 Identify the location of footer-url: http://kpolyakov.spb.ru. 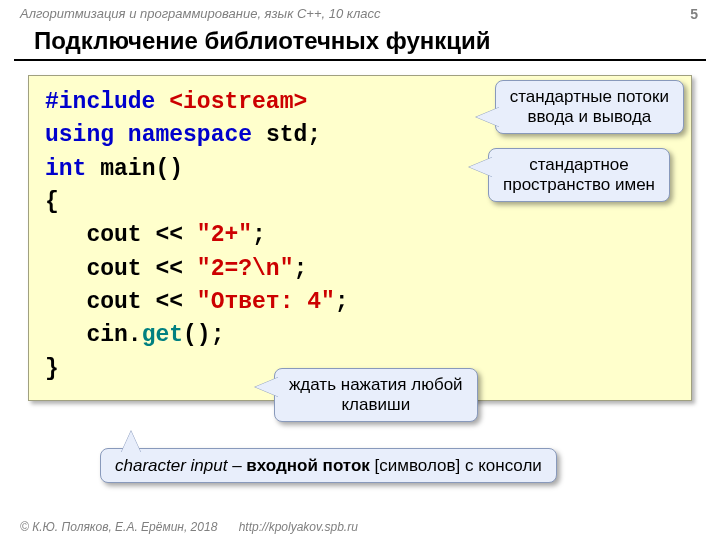
(298, 527).